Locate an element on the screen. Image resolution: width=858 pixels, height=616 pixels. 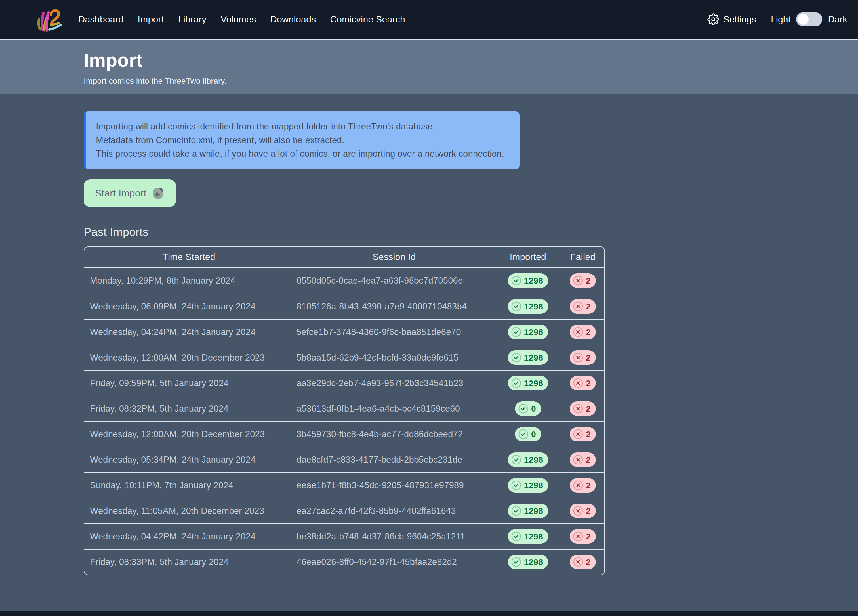
session-id-cell: dae8cfd7-c833-4177-bedd-2bb5cbc231de is located at coordinates (394, 459).